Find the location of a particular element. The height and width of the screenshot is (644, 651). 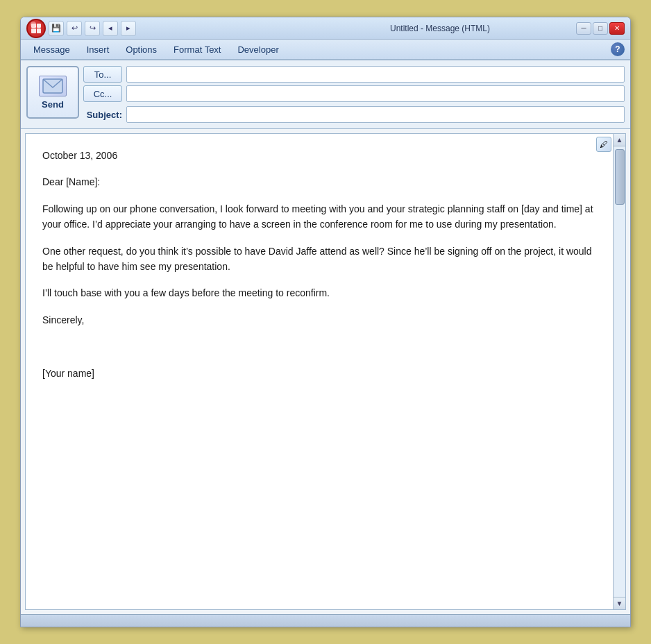

email-paragraph3: I’ll touch base with you a few days befo… is located at coordinates (319, 293).